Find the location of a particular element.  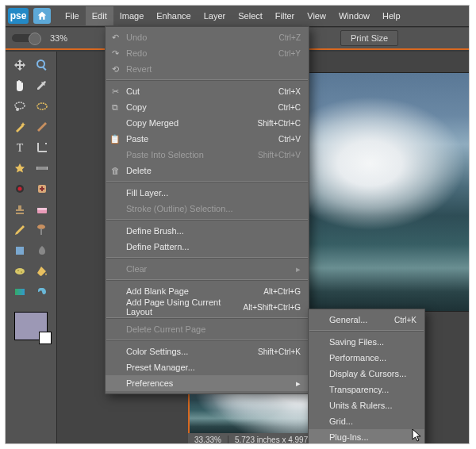

edit-menu-add-page-using-current-layout: Add Page Using Current LayoutAlt+Shift+C… is located at coordinates (207, 307).